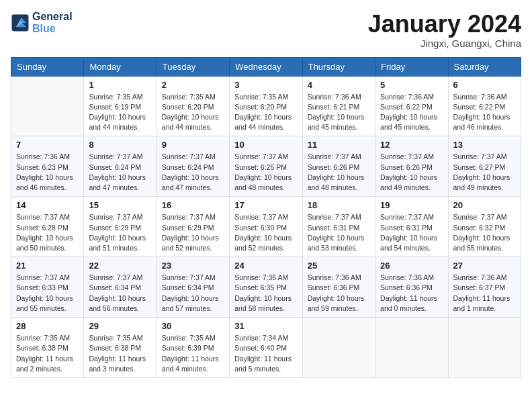  What do you see at coordinates (484, 167) in the screenshot?
I see `calendar-cell: 13Sunrise: 7:37 AM Sunset: 6:27 PM Dayli…` at bounding box center [484, 167].